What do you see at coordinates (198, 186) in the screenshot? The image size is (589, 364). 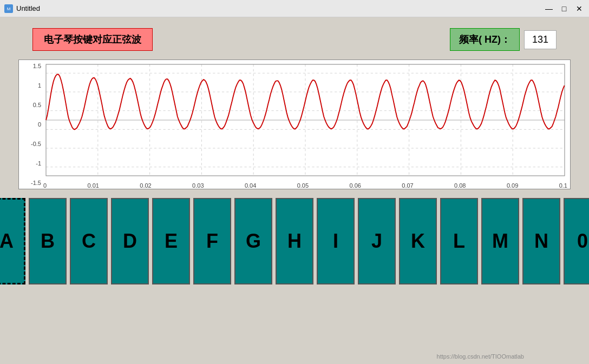 I see `x-label-0_03: 0.03` at bounding box center [198, 186].